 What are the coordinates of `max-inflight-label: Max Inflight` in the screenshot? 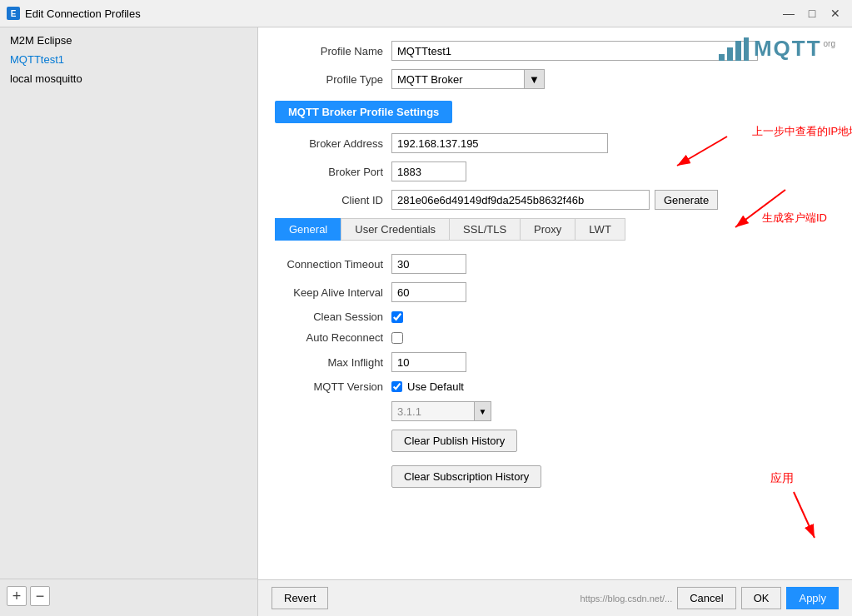 It's located at (329, 363).